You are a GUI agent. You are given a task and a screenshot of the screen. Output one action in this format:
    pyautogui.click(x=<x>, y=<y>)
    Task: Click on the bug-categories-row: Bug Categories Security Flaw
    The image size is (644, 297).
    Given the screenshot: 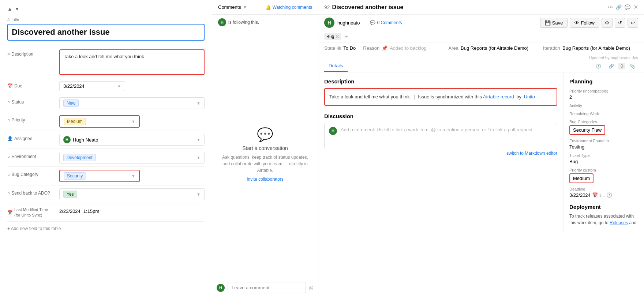 What is the action you would take?
    pyautogui.click(x=604, y=127)
    